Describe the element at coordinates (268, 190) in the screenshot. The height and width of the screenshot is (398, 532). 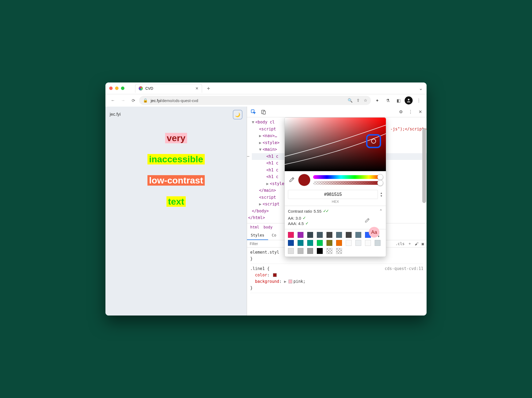
I see `dom-node: </main>` at that location.